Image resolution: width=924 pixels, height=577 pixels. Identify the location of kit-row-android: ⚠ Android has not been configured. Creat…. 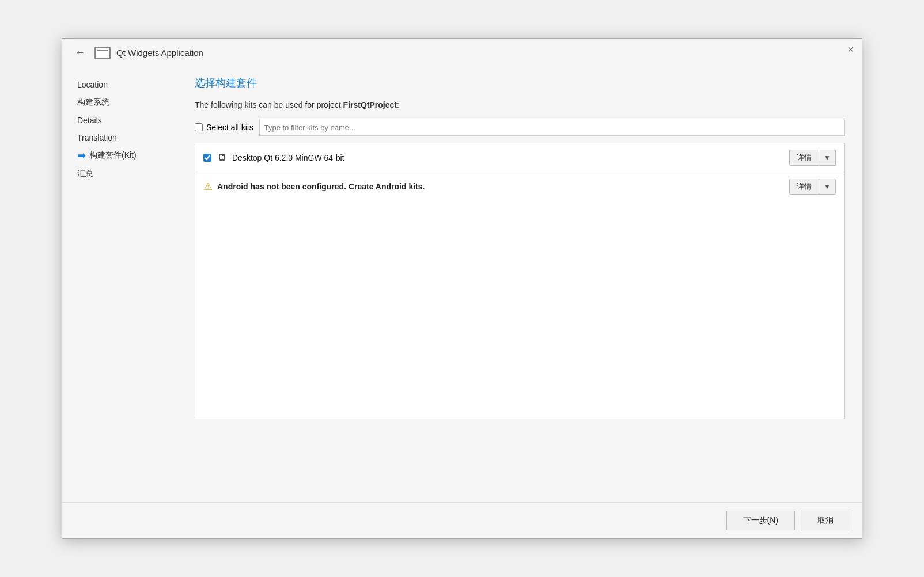
(520, 187).